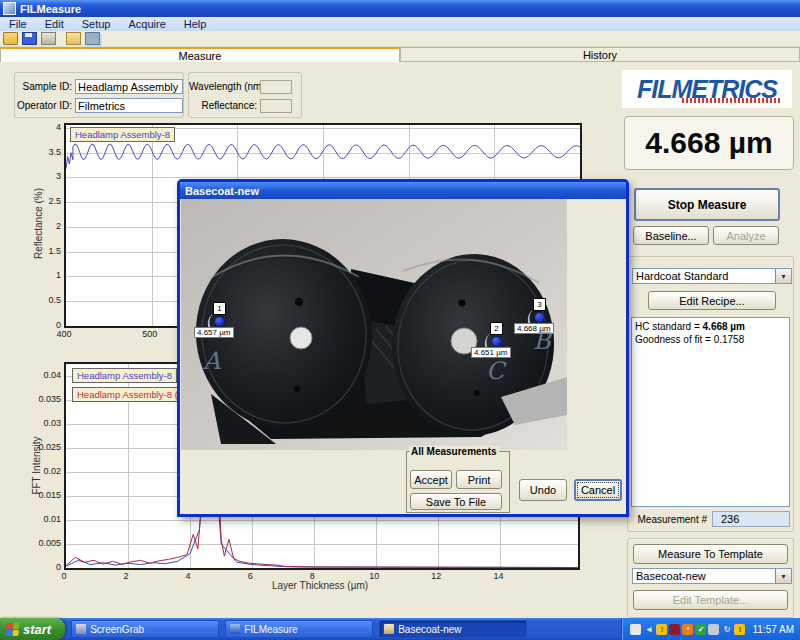 Image resolution: width=800 pixels, height=640 pixels. Describe the element at coordinates (43, 423) in the screenshot. I see `y-axis-tick-label: 0.03` at that location.